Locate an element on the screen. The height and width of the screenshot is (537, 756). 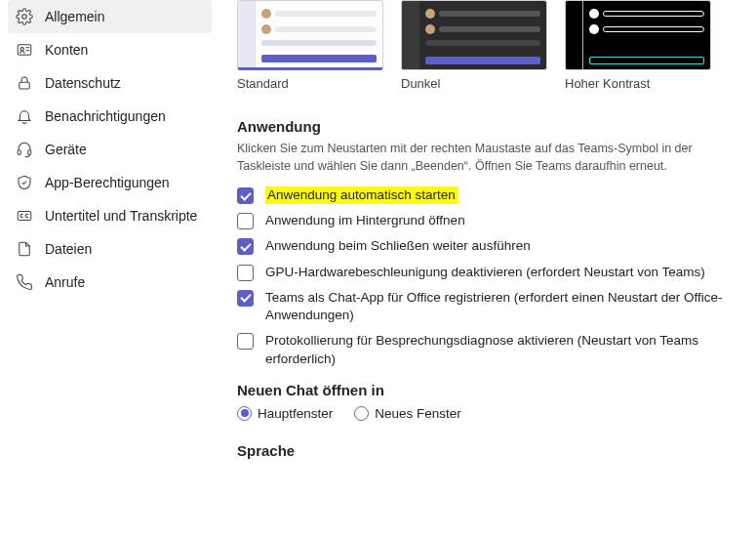
sidebar-item-label: Untertitel und Transkripte is located at coordinates (121, 216).